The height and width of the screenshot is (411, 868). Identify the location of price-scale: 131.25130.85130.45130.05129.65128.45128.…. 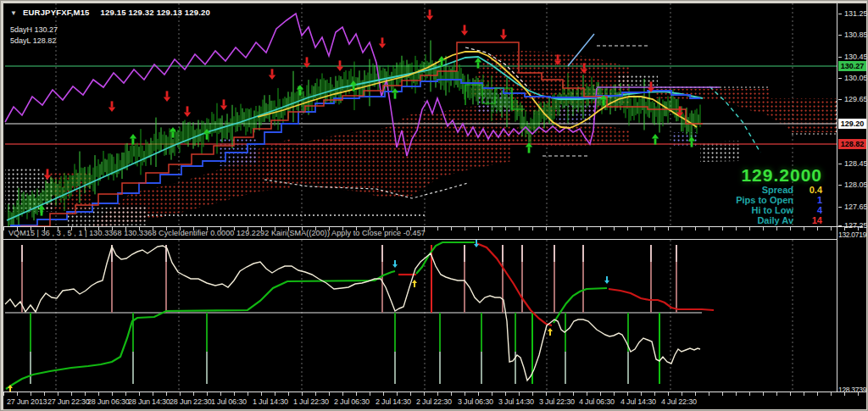
(852, 197).